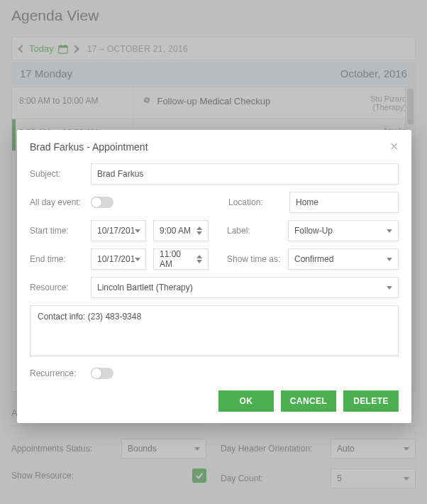  Describe the element at coordinates (60, 202) in the screenshot. I see `allday-label: All day event:` at that location.